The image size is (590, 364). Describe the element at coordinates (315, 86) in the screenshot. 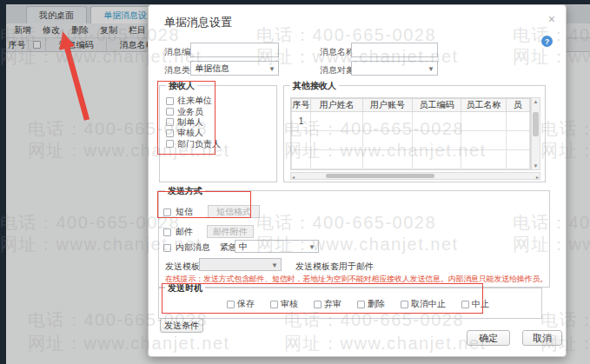

I see `other-receivers-legend: 其他接收人` at that location.